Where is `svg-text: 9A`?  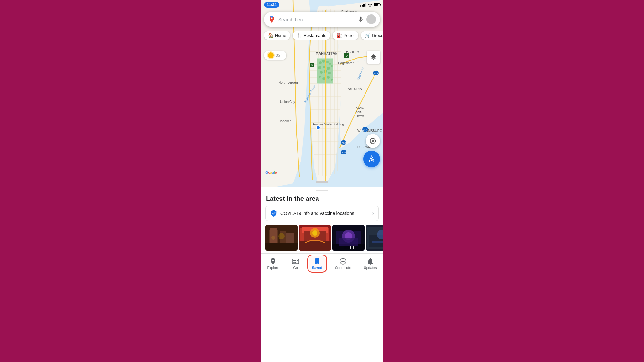
svg-text: 9A is located at coordinates (346, 56).